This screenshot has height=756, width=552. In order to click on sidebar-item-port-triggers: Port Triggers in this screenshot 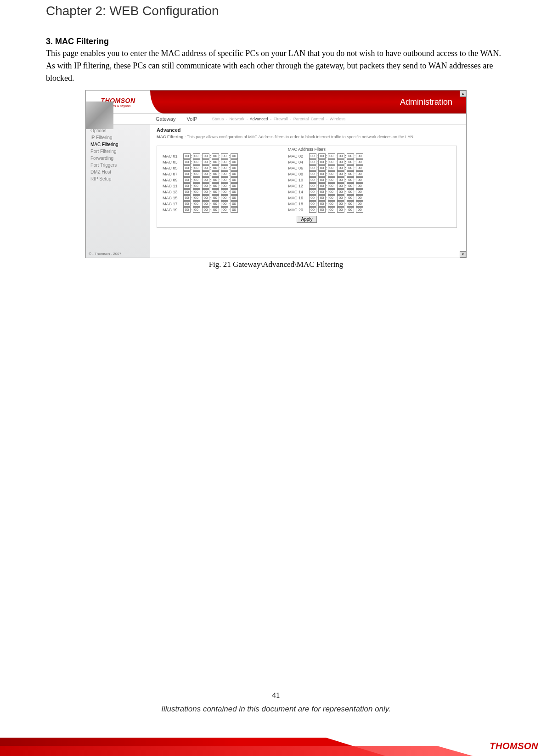, I will do `click(118, 165)`.